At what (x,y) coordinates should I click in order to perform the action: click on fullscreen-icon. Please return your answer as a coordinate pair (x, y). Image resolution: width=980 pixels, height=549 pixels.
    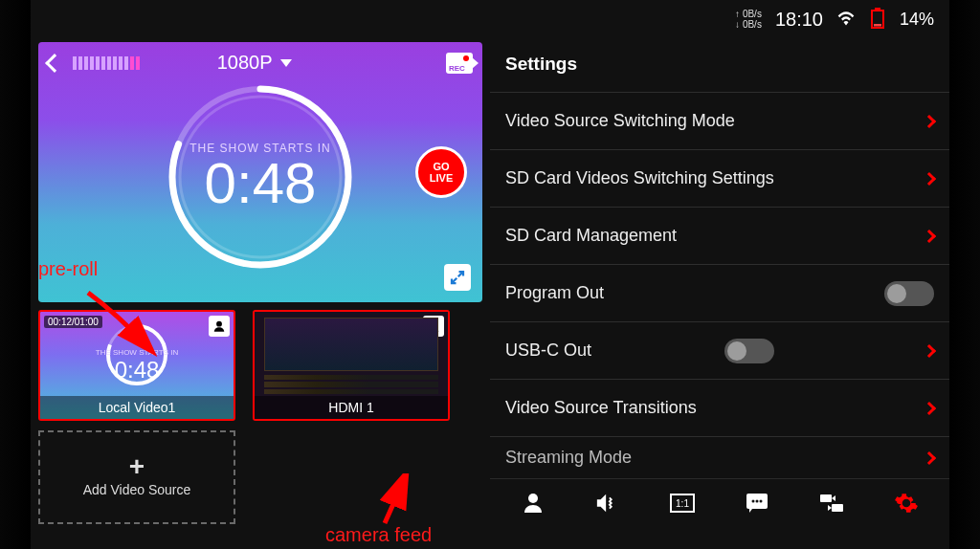
    Looking at the image, I should click on (457, 277).